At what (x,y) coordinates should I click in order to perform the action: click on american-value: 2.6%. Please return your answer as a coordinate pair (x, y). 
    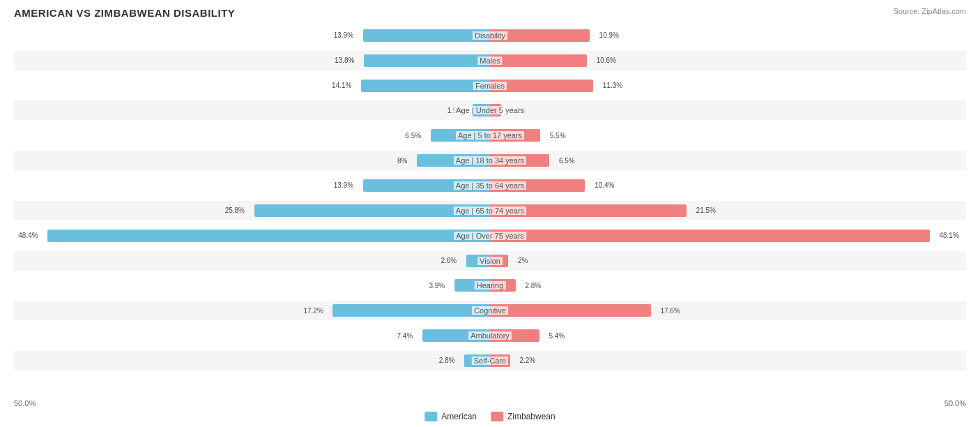
    Looking at the image, I should click on (449, 261).